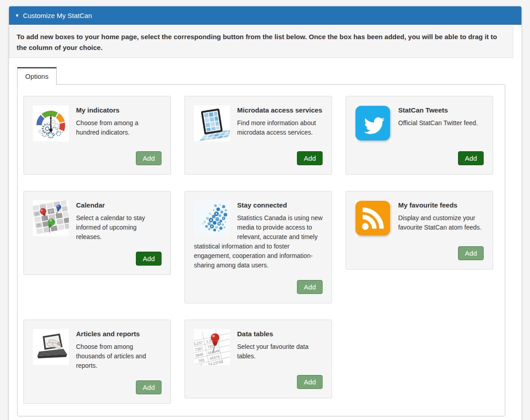 The width and height of the screenshot is (530, 420). Describe the element at coordinates (97, 362) in the screenshot. I see `card-articles-and-reports: Articles and reports Choose from among t…` at that location.